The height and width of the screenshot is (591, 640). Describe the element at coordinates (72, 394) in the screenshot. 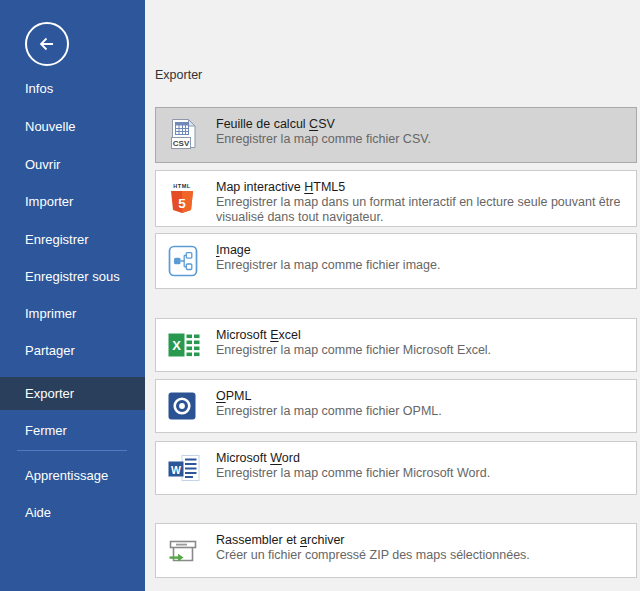

I see `sidebar-item-exporter: Exporter` at that location.